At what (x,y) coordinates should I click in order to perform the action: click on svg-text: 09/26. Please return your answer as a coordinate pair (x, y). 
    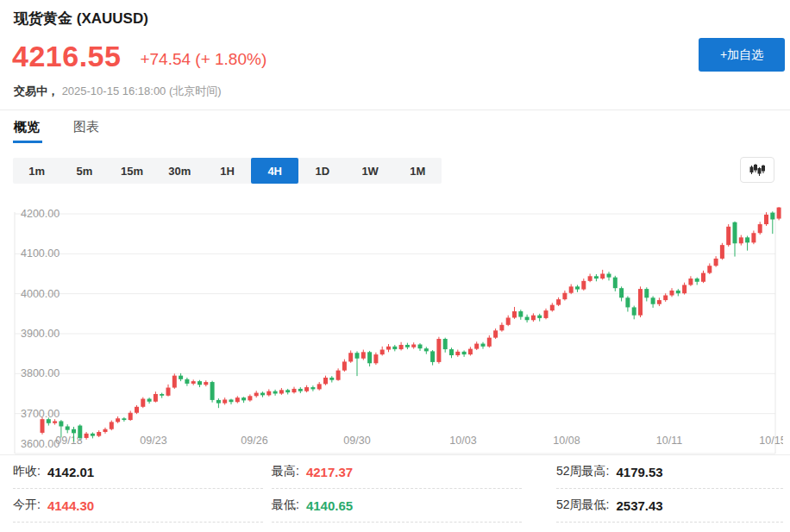
    Looking at the image, I should click on (254, 441).